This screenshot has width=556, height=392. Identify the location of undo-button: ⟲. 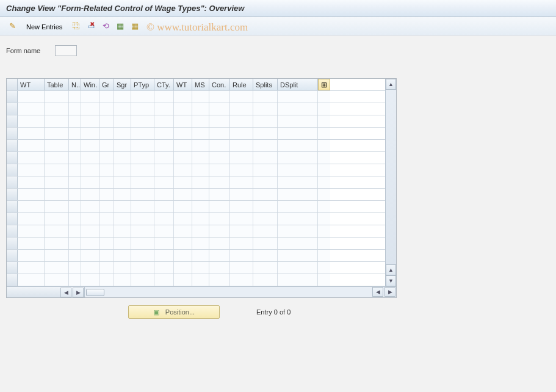
(106, 26).